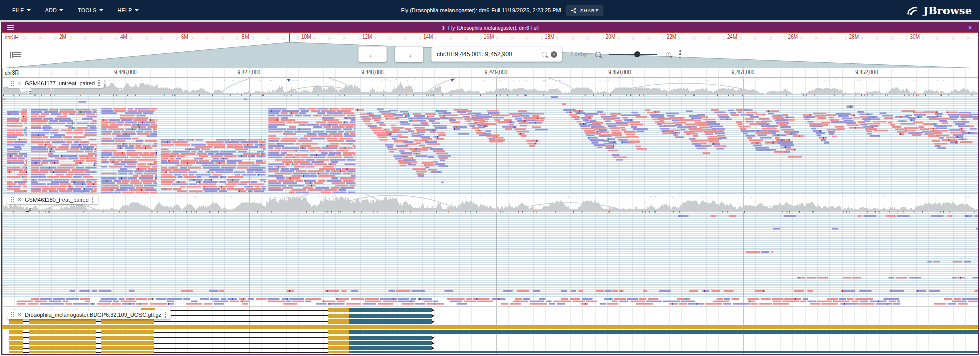  What do you see at coordinates (10, 28) in the screenshot?
I see `view-menu-icon` at bounding box center [10, 28].